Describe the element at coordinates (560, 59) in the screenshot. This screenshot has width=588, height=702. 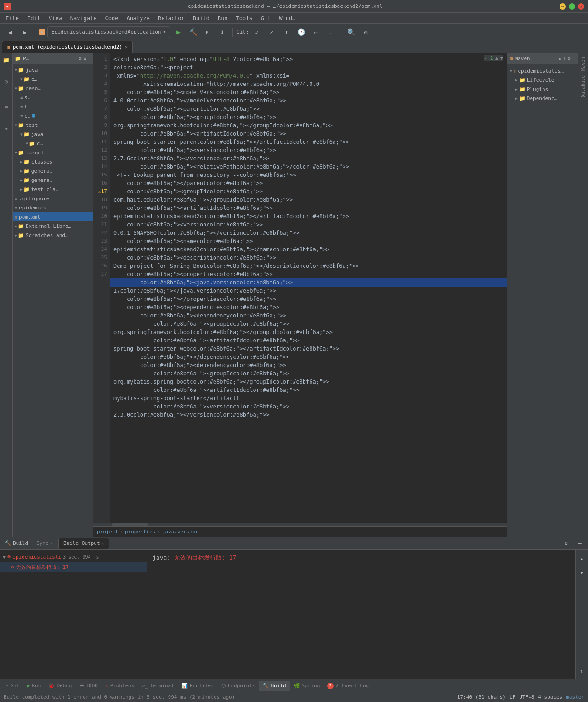
I see `maven-refresh-icon: ↻` at that location.